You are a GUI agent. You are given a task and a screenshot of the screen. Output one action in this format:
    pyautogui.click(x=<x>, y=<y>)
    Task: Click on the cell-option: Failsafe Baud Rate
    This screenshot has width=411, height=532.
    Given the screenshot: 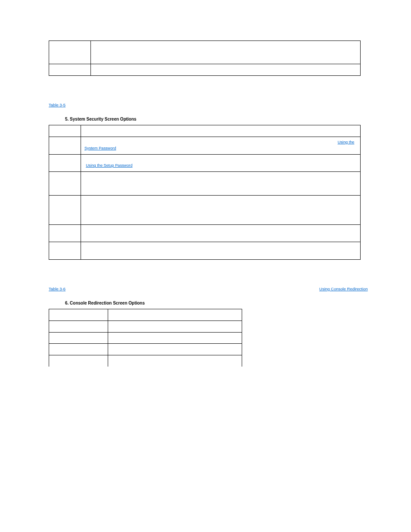 What is the action you would take?
    pyautogui.click(x=78, y=338)
    